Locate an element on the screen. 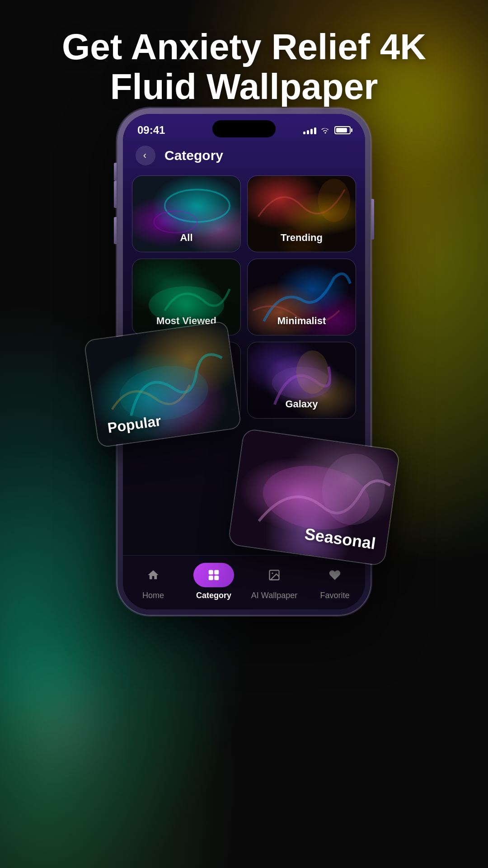 The width and height of the screenshot is (488, 868). volume-down-button is located at coordinates (115, 231).